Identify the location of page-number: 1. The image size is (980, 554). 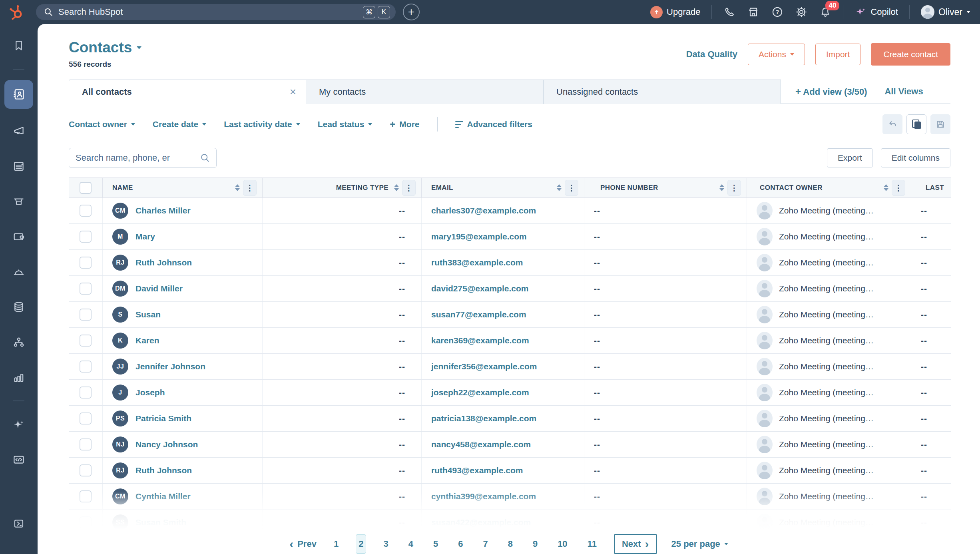
(336, 544).